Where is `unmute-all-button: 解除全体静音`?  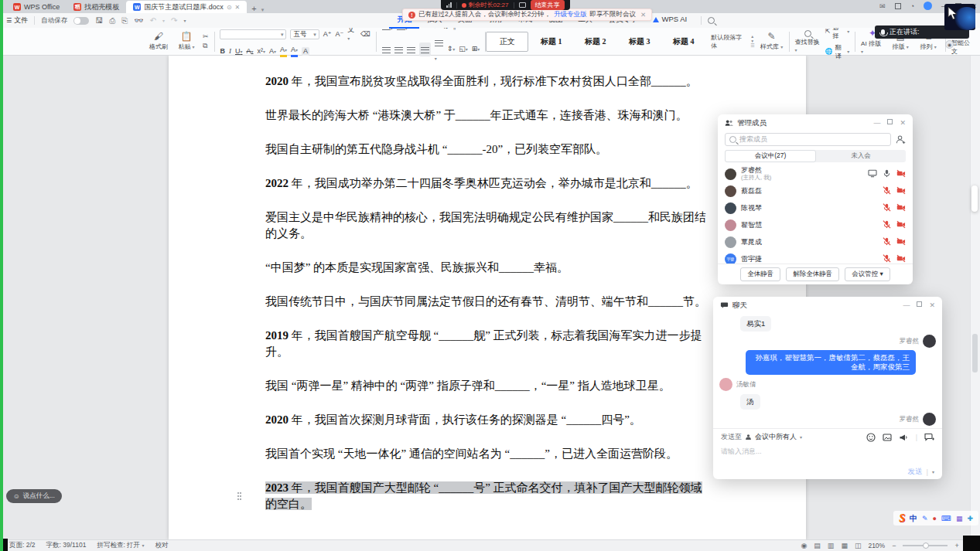 unmute-all-button: 解除全体静音 is located at coordinates (812, 274).